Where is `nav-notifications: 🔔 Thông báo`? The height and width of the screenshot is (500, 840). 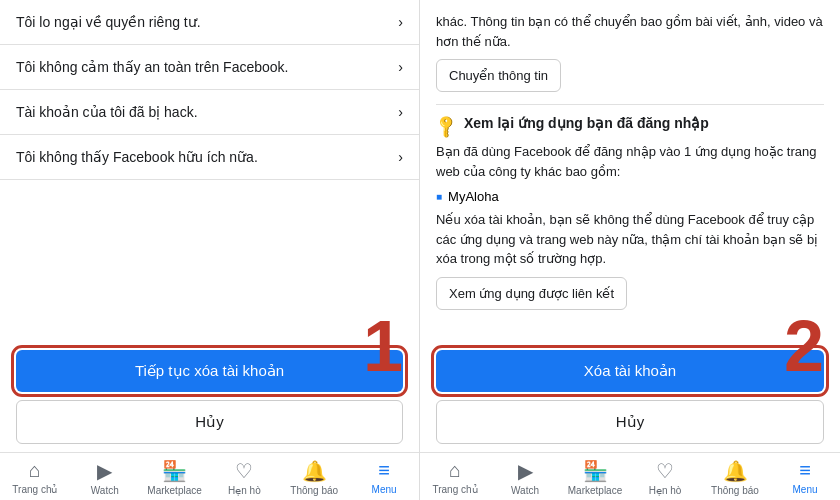 nav-notifications: 🔔 Thông báo is located at coordinates (314, 478).